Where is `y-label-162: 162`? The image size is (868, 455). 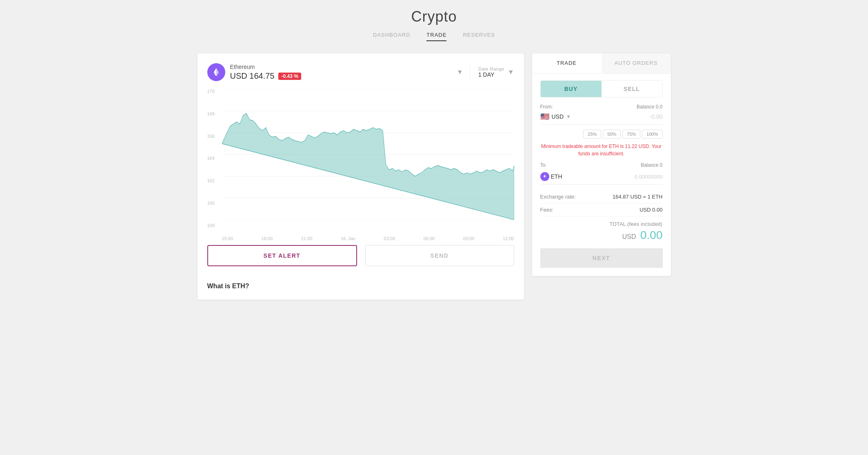
y-label-162: 162 is located at coordinates (211, 181).